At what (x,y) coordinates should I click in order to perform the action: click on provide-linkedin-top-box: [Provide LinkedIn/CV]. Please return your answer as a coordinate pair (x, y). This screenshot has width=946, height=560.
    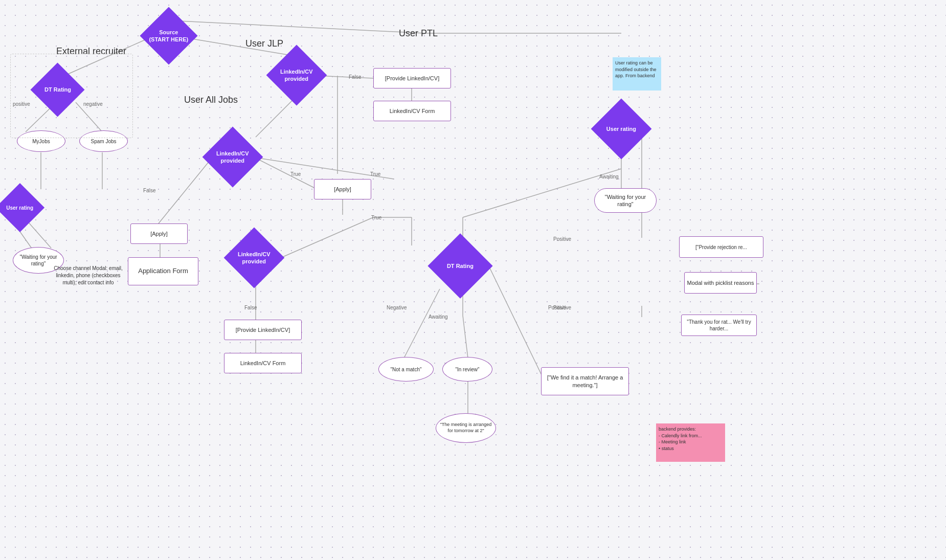
    Looking at the image, I should click on (412, 78).